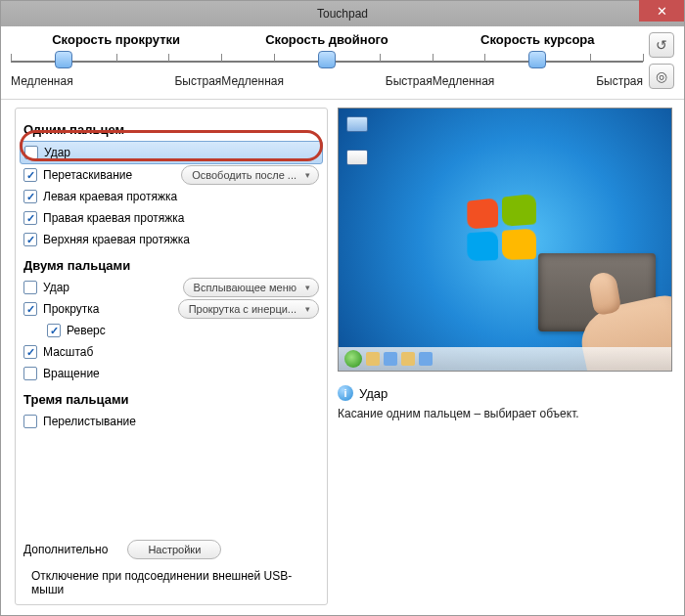 This screenshot has width=685, height=616. Describe the element at coordinates (115, 62) in the screenshot. I see `scroll-speed-slider` at that location.